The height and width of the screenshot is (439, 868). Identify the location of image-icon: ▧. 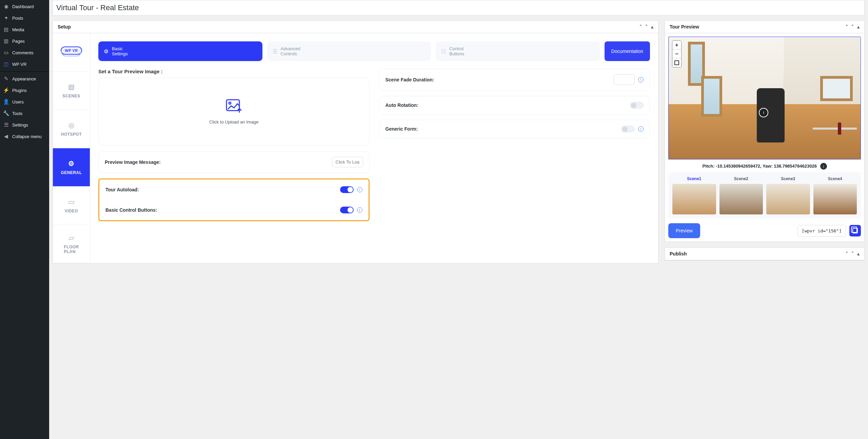
(72, 87).